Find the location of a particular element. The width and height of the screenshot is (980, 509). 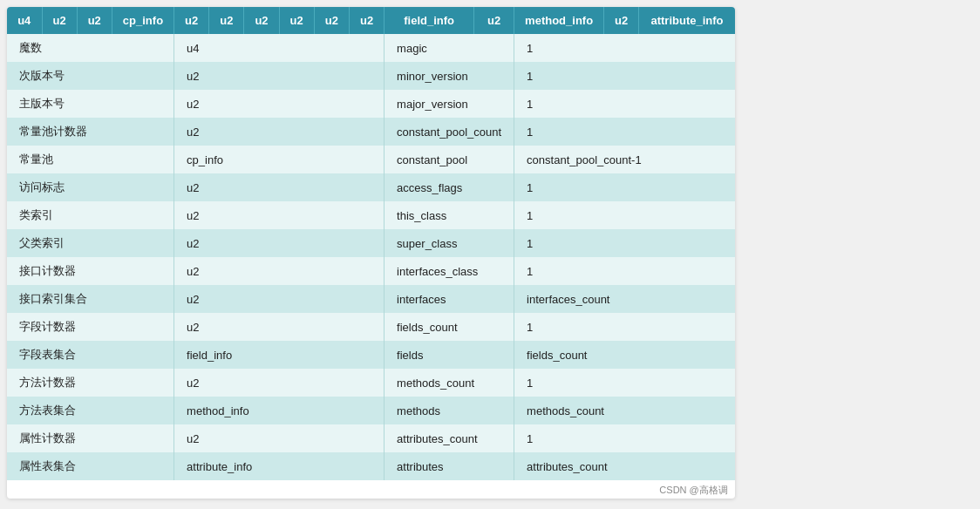

header-u2j: u2 is located at coordinates (622, 21).